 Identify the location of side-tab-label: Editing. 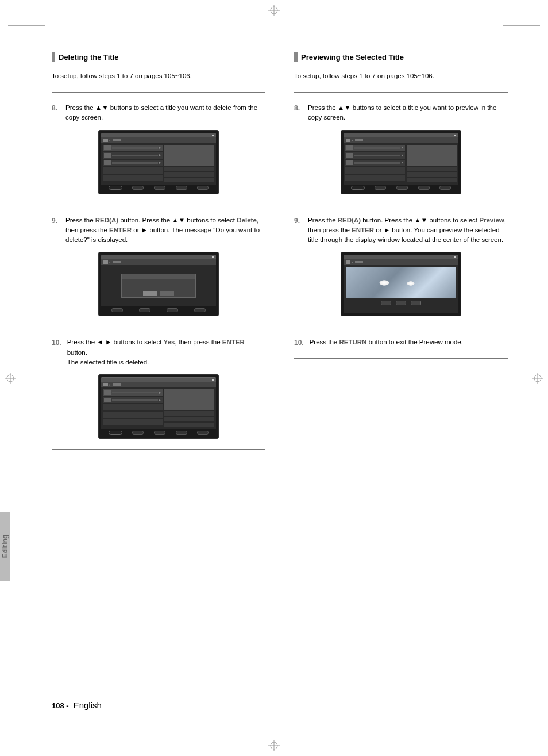
(5, 546).